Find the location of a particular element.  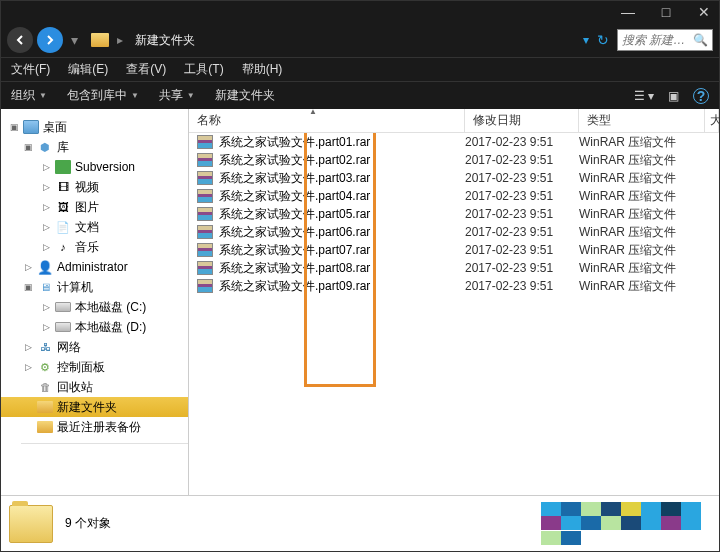

share-button: 共享▼ is located at coordinates (177, 96).